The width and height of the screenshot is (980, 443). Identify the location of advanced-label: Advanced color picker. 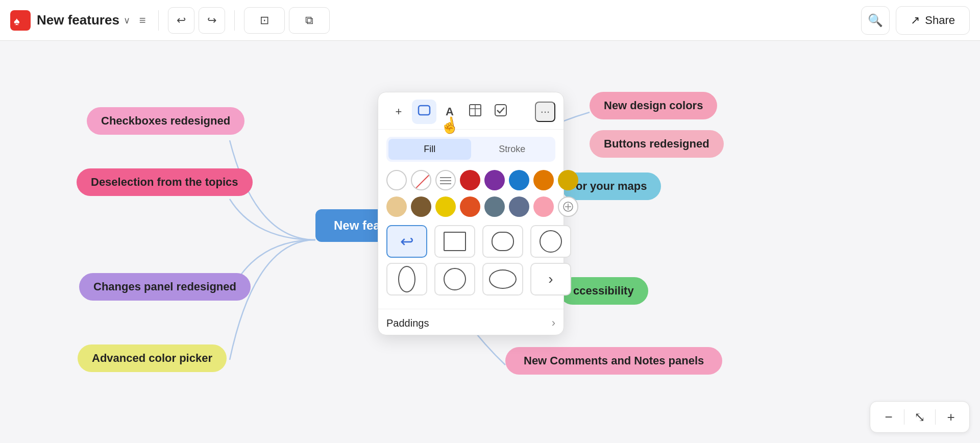
(152, 358).